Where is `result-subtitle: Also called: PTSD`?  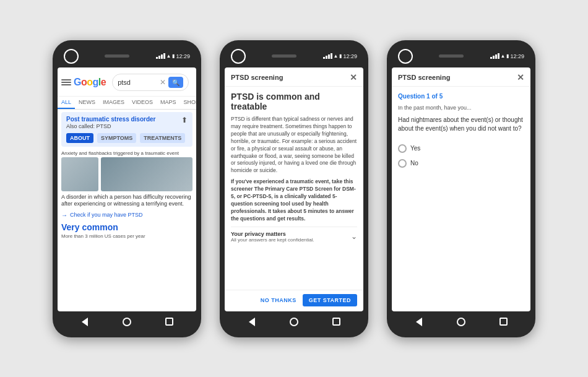
result-subtitle: Also called: PTSD is located at coordinates (111, 126).